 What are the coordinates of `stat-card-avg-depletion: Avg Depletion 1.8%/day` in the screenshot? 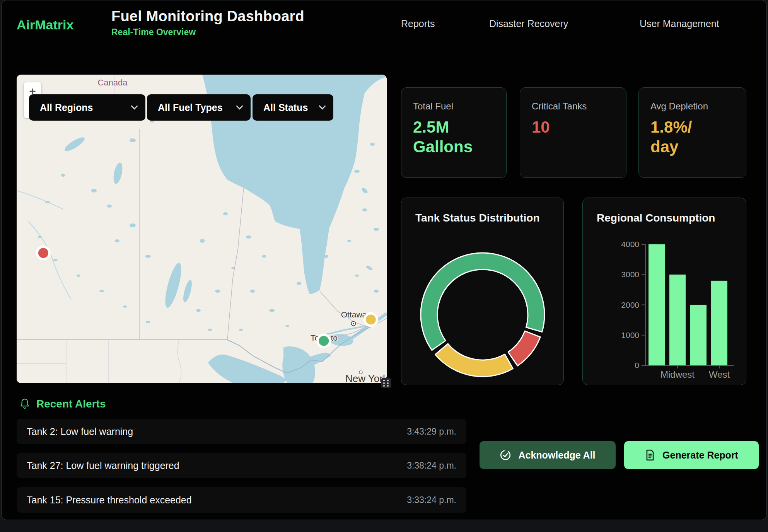 It's located at (692, 133).